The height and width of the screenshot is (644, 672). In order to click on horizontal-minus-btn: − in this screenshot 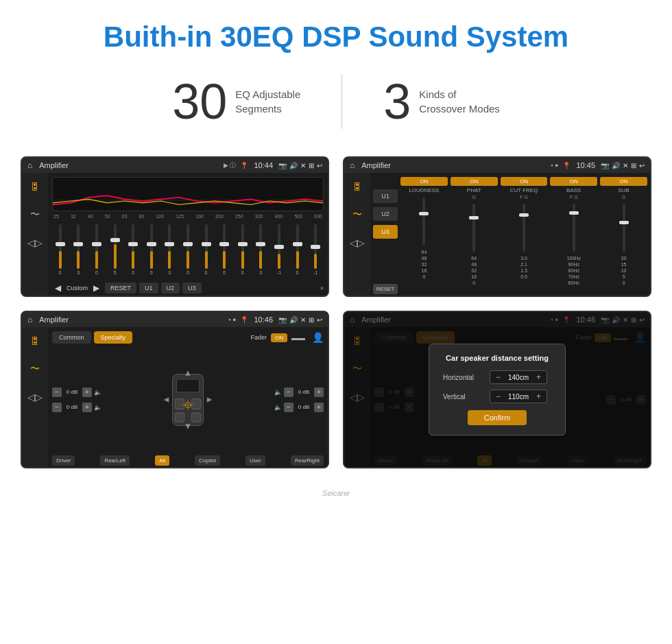, I will do `click(498, 377)`.